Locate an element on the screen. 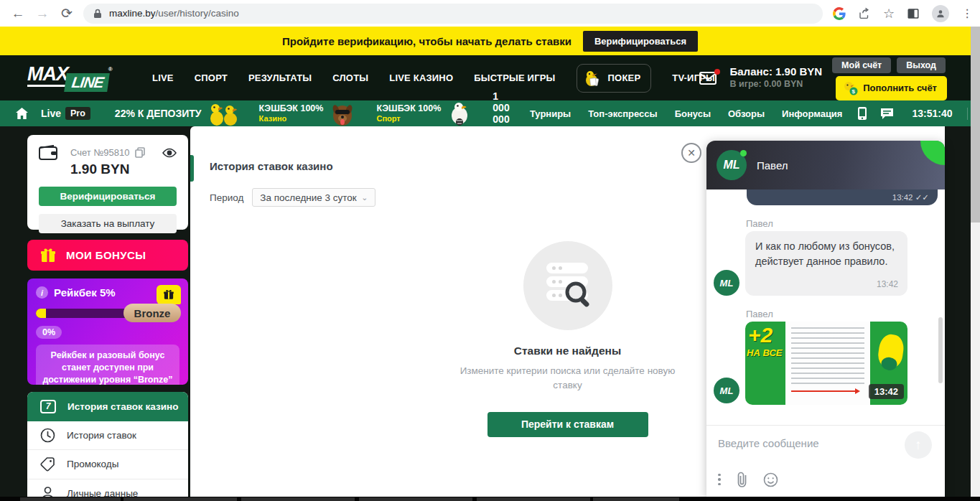 This screenshot has height=501, width=980. taskbar-edge is located at coordinates (490, 499).